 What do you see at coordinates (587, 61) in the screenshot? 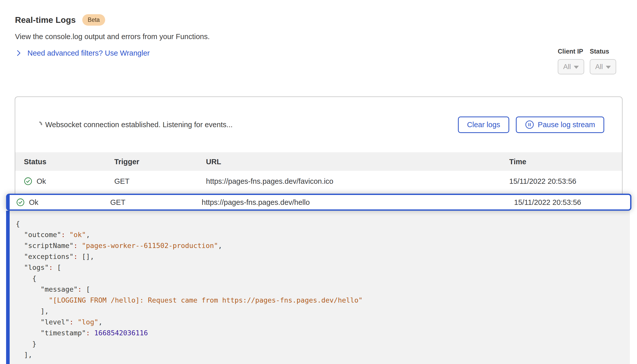
I see `log-filters: Client IP All Status All` at bounding box center [587, 61].